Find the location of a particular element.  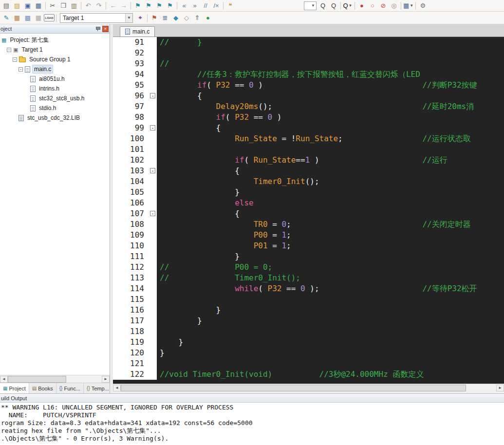

code-line: 96- { is located at coordinates (309, 96).